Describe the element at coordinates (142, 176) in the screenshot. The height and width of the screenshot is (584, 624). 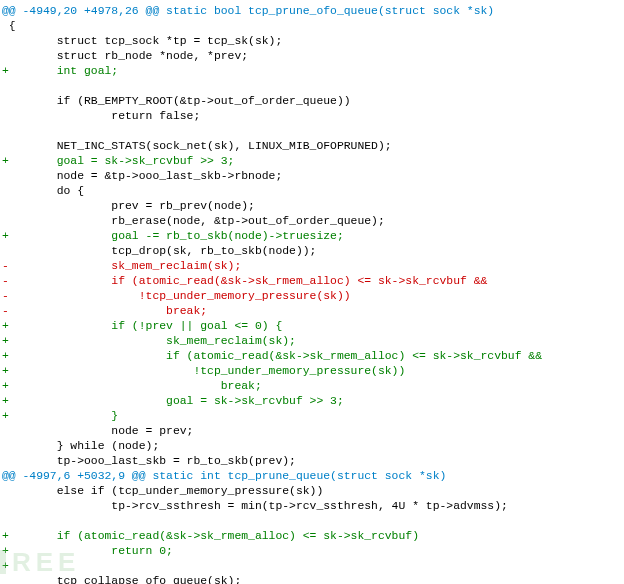
I see `diff-line-ctx: node = &tp->ooo_last_skb->rbnode;` at that location.